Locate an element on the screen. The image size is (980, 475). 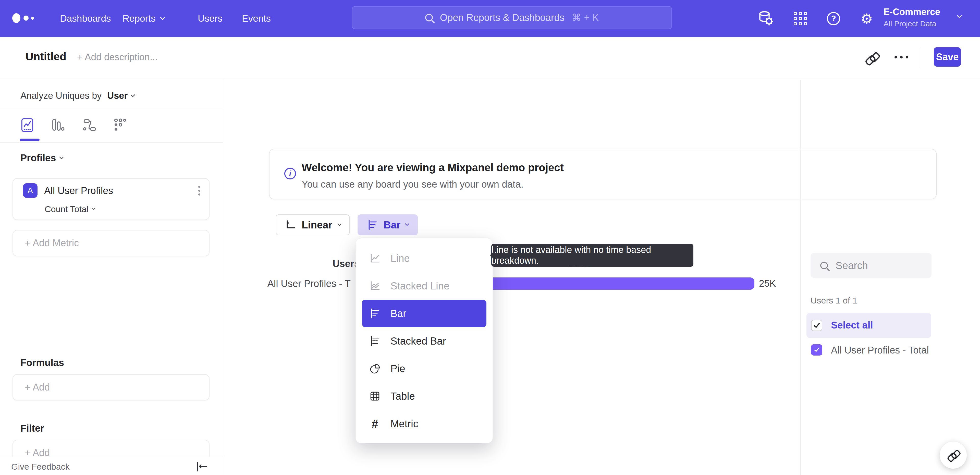
bar-value-label: 25K is located at coordinates (767, 284).